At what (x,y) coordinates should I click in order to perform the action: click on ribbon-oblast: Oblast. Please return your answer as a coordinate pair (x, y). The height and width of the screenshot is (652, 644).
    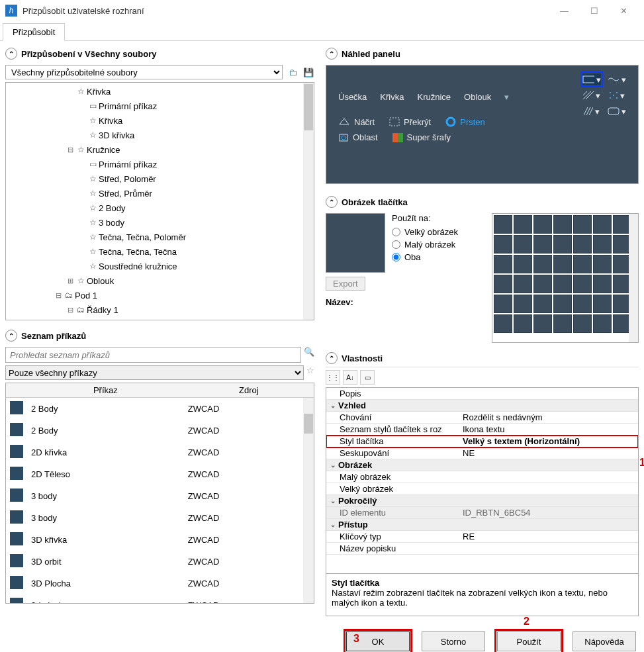
    Looking at the image, I should click on (358, 138).